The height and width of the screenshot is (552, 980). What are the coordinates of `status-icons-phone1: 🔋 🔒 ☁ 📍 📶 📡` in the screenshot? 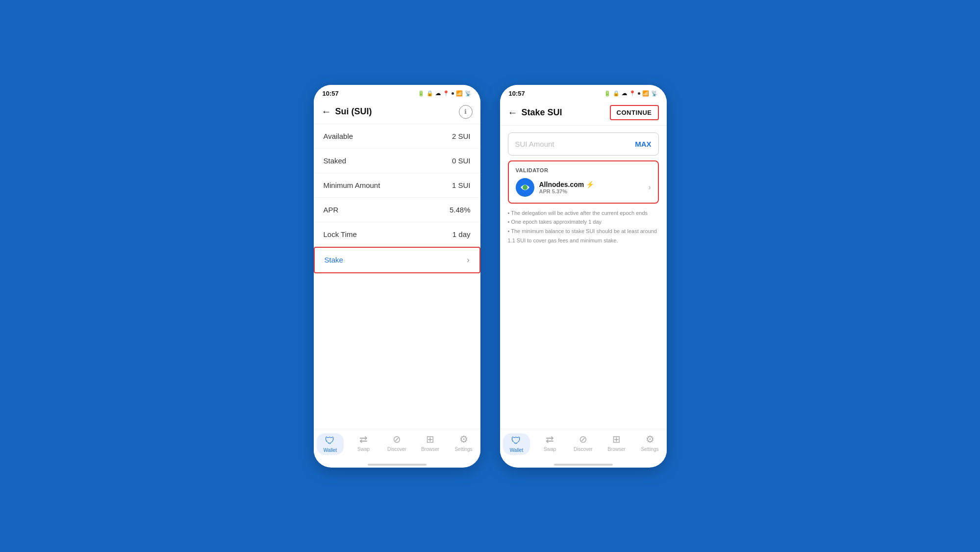 It's located at (445, 93).